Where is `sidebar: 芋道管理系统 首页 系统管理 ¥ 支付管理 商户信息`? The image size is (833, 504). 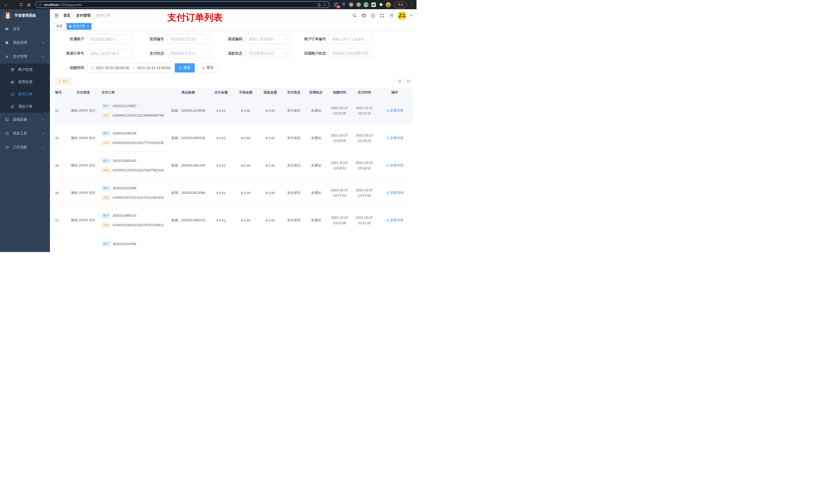 sidebar: 芋道管理系统 首页 系统管理 ¥ 支付管理 商户信息 is located at coordinates (25, 130).